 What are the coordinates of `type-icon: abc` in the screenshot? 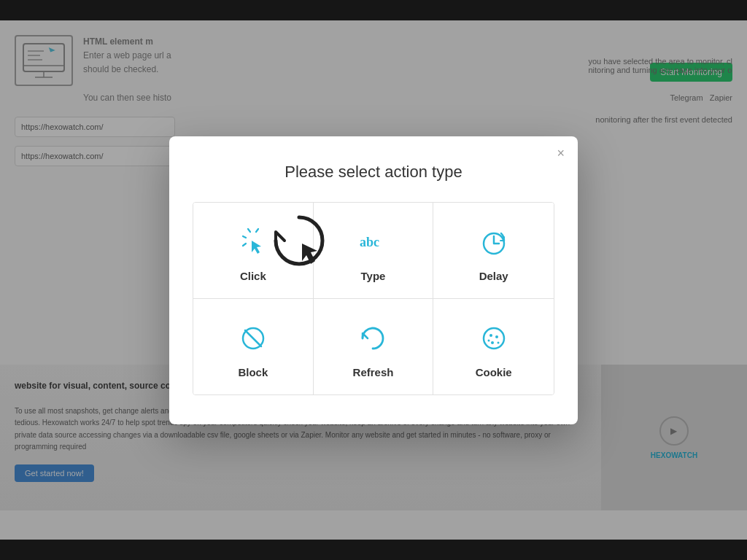 It's located at (373, 242).